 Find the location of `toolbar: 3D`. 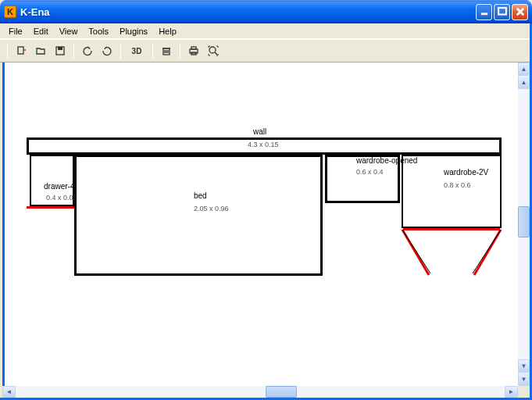

toolbar: 3D is located at coordinates (266, 51).